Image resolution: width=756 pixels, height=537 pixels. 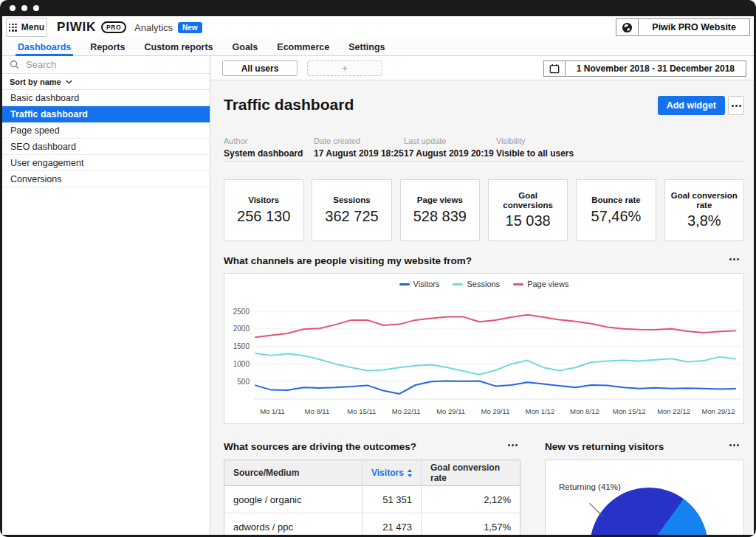 I want to click on kpi-bounce-rate: Bounce rate 57,46%, so click(x=616, y=210).